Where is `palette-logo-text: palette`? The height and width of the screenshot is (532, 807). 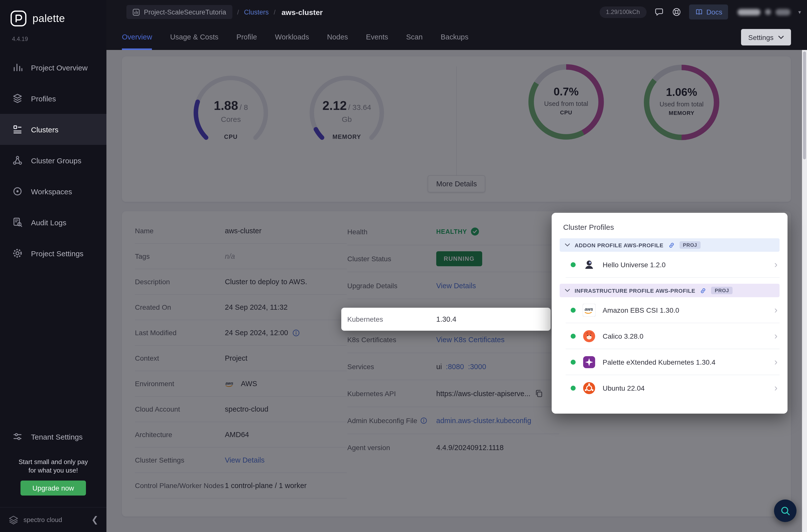 palette-logo-text: palette is located at coordinates (49, 18).